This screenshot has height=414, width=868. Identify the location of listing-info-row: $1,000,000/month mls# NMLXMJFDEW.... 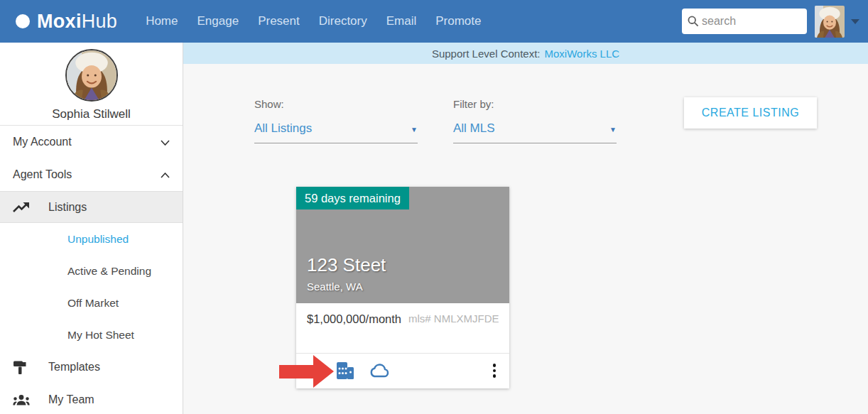
(403, 328).